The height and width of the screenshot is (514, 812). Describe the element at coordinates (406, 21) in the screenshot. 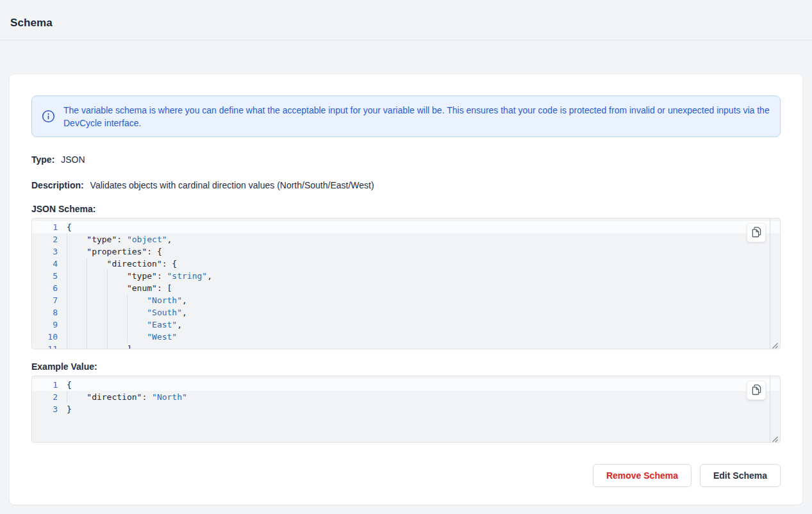

I see `page-header: Schema` at that location.